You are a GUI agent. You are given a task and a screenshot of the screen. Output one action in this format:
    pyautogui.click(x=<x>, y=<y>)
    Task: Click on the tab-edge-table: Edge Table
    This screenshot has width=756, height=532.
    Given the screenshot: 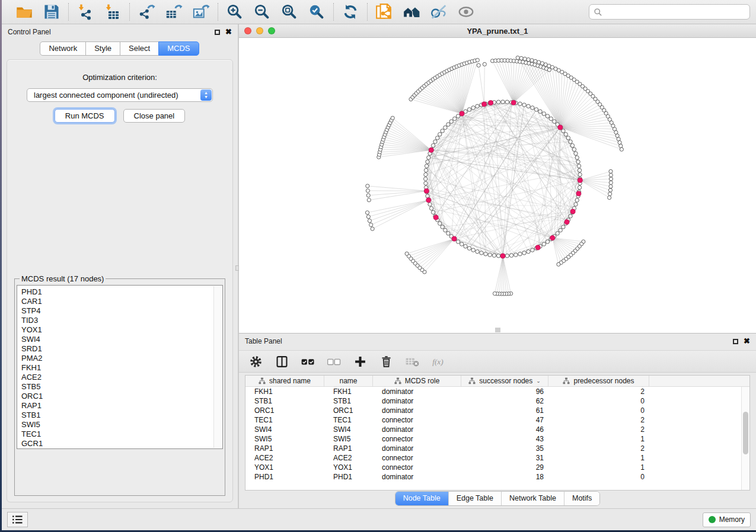 What is the action you would take?
    pyautogui.click(x=474, y=499)
    